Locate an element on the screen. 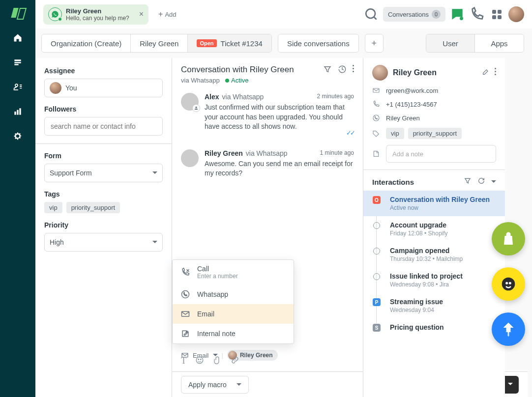 The image size is (532, 397). tab-subtitle: Hello, can you help me? is located at coordinates (97, 18).